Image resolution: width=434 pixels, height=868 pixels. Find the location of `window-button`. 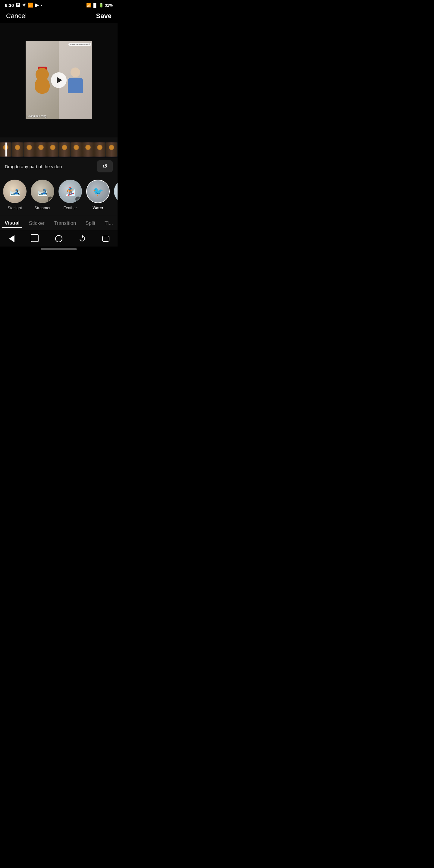

window-button is located at coordinates (106, 239).